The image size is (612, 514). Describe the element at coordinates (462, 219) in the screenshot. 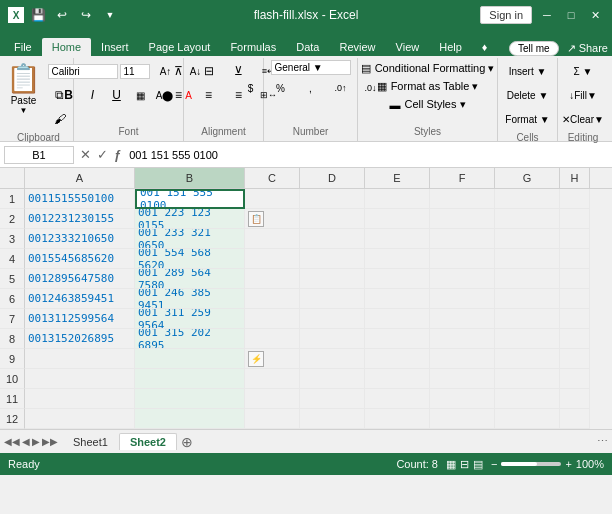

I see `cell-f2` at that location.